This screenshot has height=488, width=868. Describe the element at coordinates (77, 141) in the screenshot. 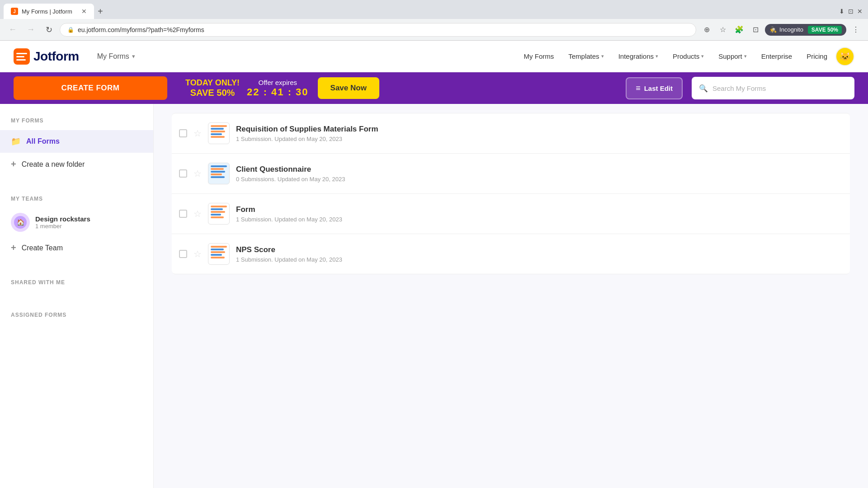

I see `sidebar-all-forms: 📁 All Forms` at that location.